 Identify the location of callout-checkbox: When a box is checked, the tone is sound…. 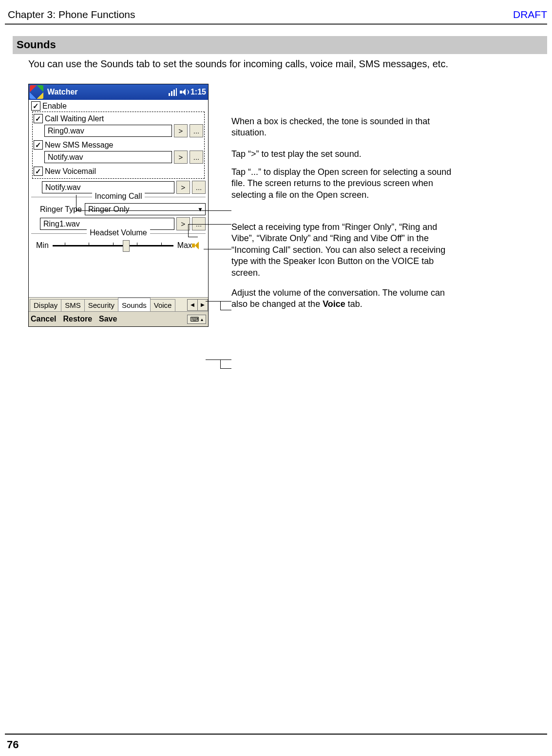
(343, 128).